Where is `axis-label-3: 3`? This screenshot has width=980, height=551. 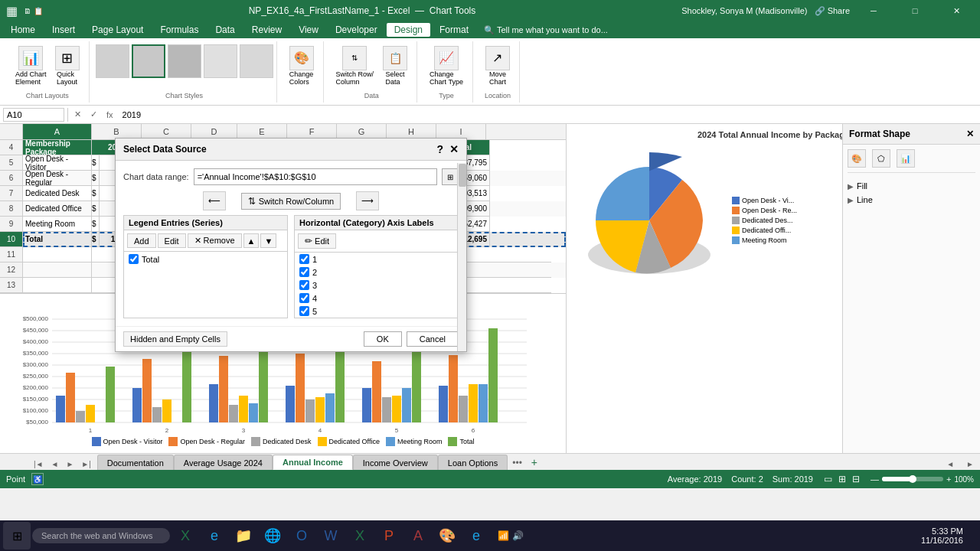
axis-label-3: 3 is located at coordinates (315, 285).